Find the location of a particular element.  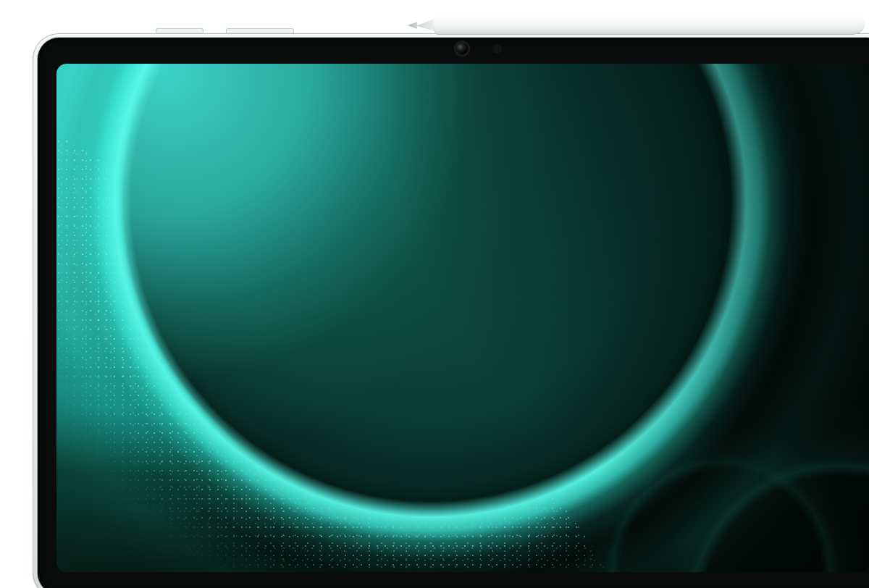

stylus is located at coordinates (649, 23).